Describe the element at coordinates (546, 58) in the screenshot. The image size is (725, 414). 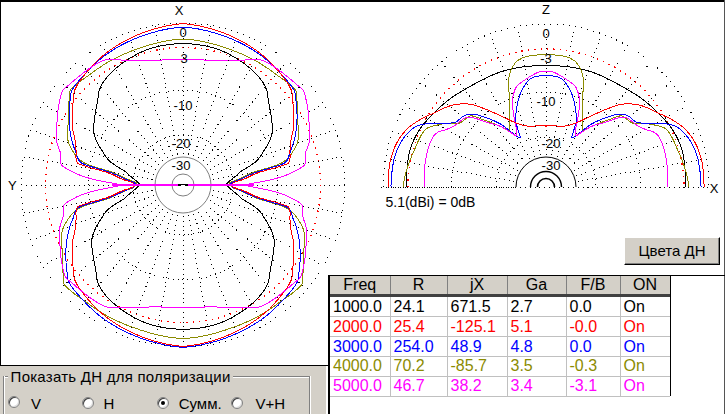
I see `svg-text: -3` at that location.